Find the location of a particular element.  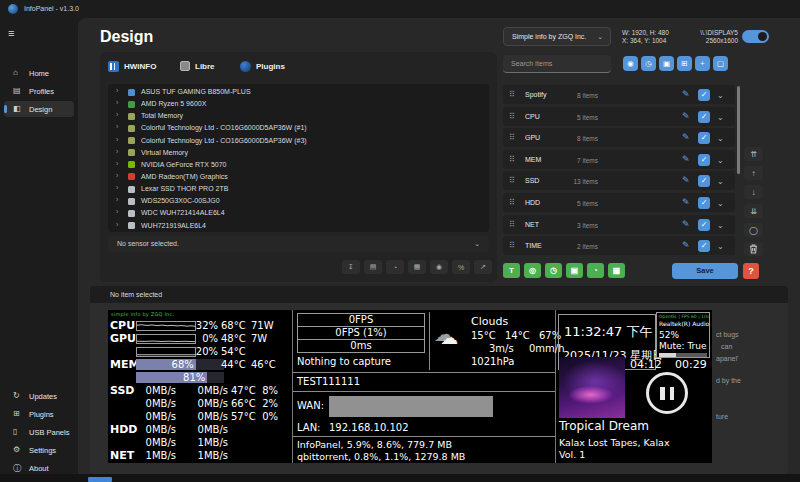

tree-item-cpu: › AMD Ryzen 5 9600X is located at coordinates (298, 104).